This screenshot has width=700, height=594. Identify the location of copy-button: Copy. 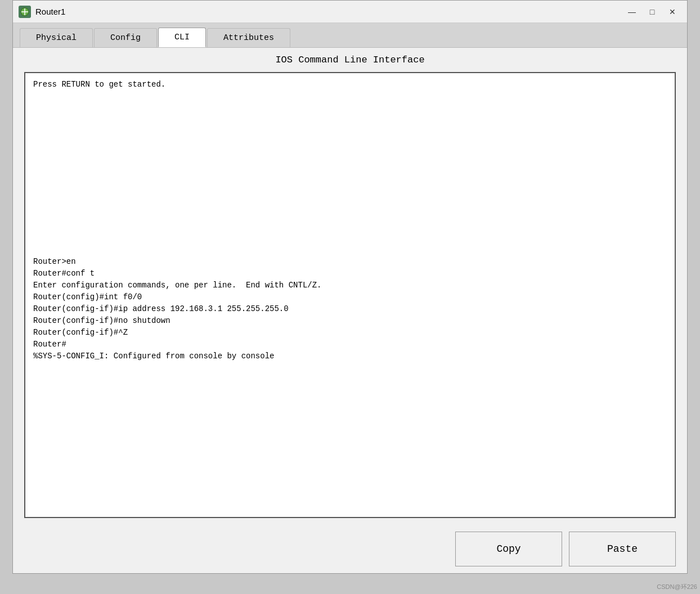
(509, 549).